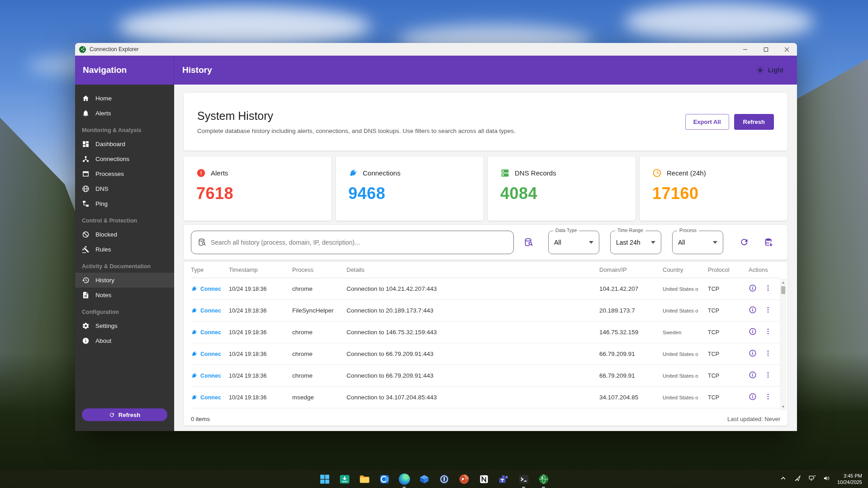 The width and height of the screenshot is (868, 488). Describe the element at coordinates (770, 71) in the screenshot. I see `theme-toggle: Light` at that location.